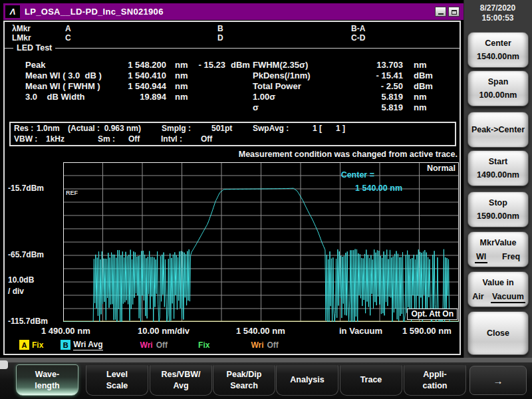 The image size is (532, 399). I want to click on center-annotation-label: Center =, so click(358, 175).